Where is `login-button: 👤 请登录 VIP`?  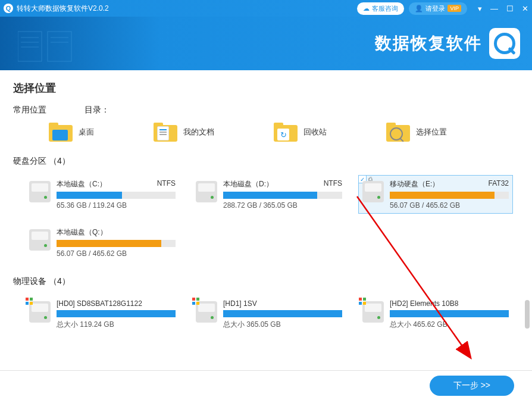 login-button: 👤 请登录 VIP is located at coordinates (438, 8).